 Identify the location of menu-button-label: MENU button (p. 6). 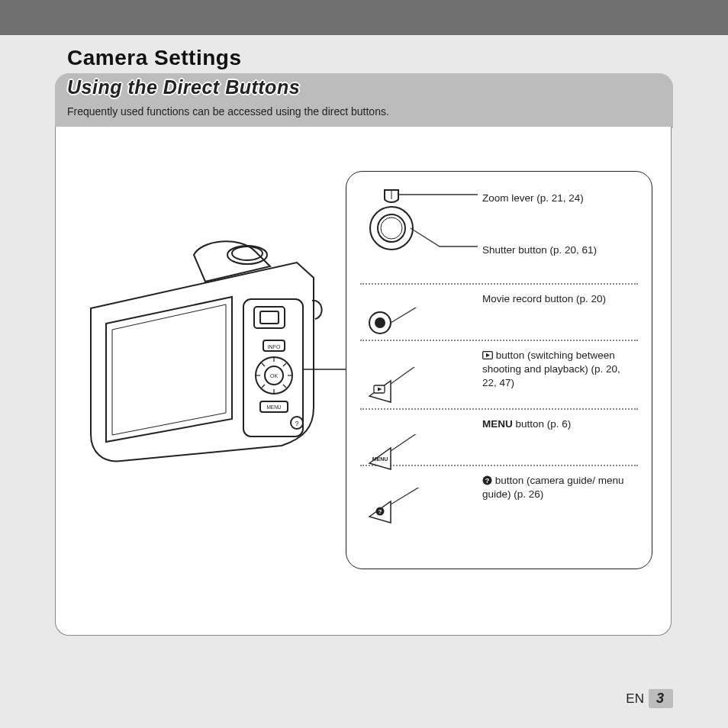
(527, 424).